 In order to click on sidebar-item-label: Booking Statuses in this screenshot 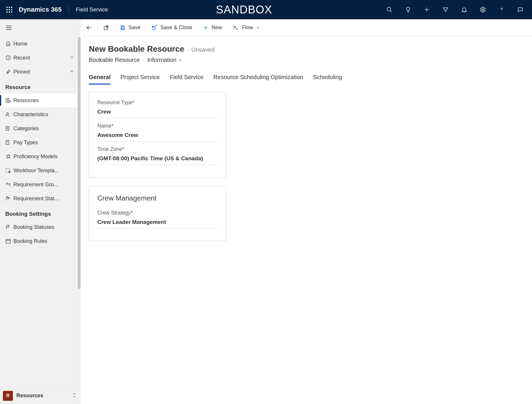, I will do `click(44, 227)`.